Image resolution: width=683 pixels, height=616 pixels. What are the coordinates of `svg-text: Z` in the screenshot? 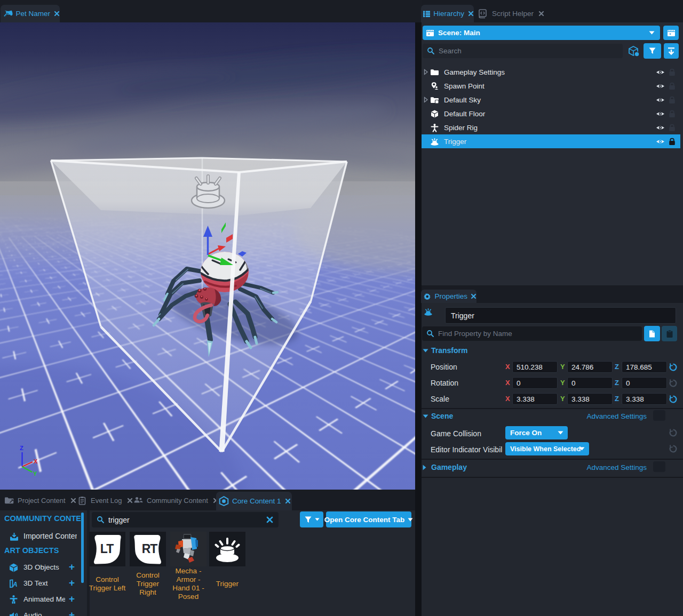 It's located at (21, 448).